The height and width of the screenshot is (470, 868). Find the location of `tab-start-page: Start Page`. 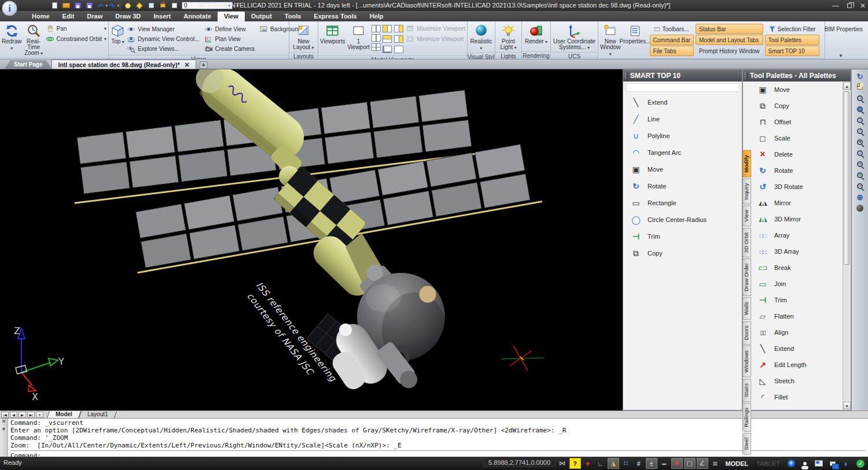

tab-start-page: Start Page is located at coordinates (28, 65).